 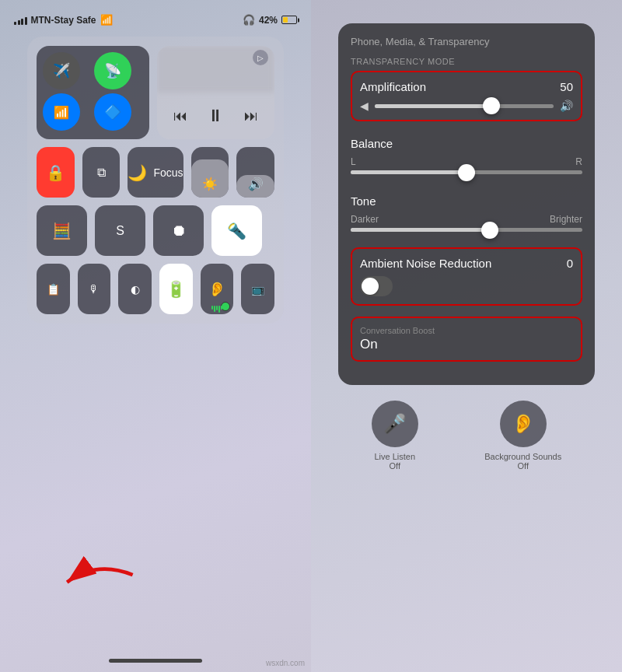 What do you see at coordinates (490, 230) in the screenshot?
I see `tone-thumb` at bounding box center [490, 230].